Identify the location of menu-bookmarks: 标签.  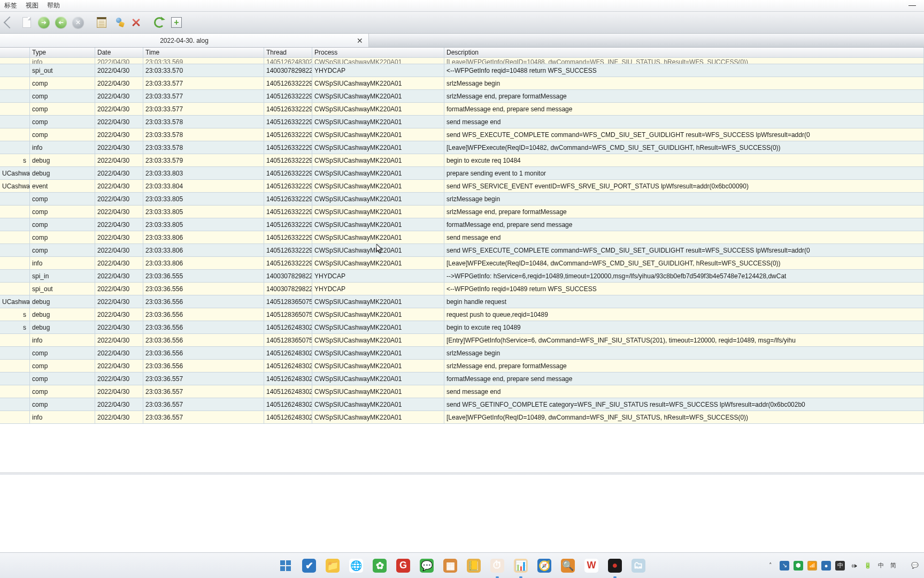
(11, 5).